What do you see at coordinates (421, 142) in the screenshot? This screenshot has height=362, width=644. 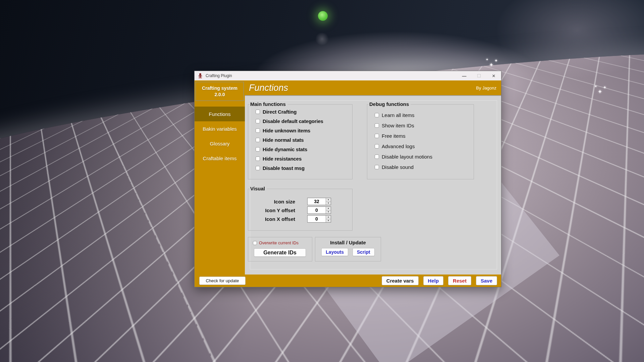 I see `debug-functions-group: Debug functions Learn all items Show ite…` at bounding box center [421, 142].